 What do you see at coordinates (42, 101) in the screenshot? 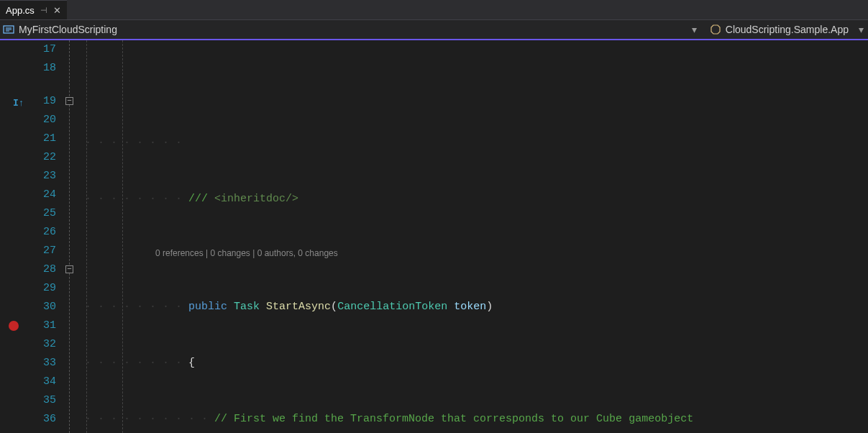
I see `line-number: 19` at bounding box center [42, 101].